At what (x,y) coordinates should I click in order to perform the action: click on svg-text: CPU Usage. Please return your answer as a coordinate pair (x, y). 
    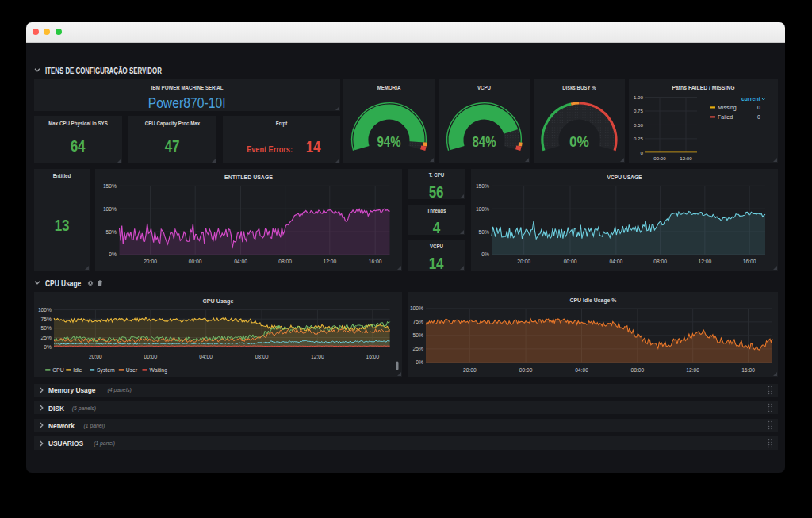
    Looking at the image, I should click on (219, 301).